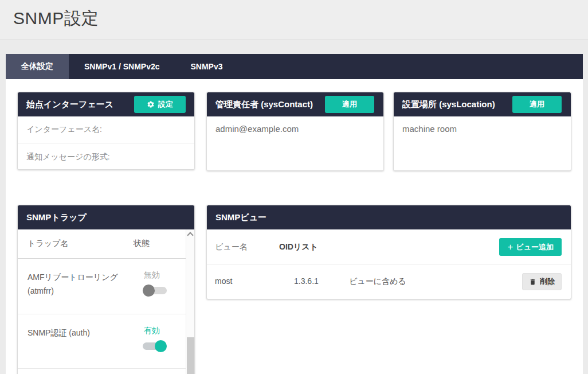 Image resolution: width=588 pixels, height=374 pixels. What do you see at coordinates (102, 372) in the screenshot?
I see `trap-row-peek` at bounding box center [102, 372].